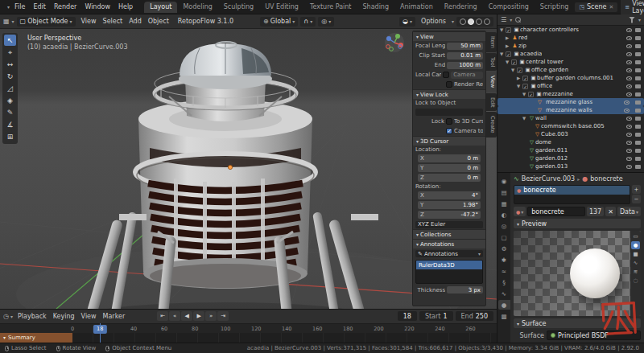 This screenshot has height=353, width=644. What do you see at coordinates (636, 199) in the screenshot?
I see `remove-slot-button: −` at bounding box center [636, 199].